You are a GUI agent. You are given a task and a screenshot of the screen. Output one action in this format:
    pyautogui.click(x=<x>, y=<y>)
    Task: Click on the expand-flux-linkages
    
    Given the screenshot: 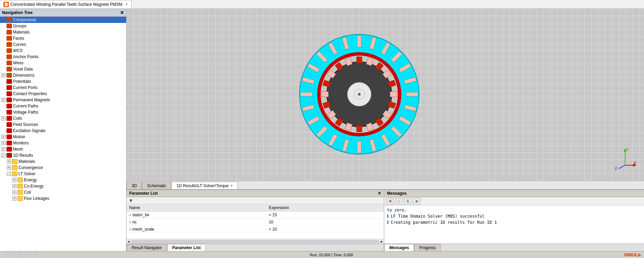 What is the action you would take?
    pyautogui.click(x=14, y=198)
    